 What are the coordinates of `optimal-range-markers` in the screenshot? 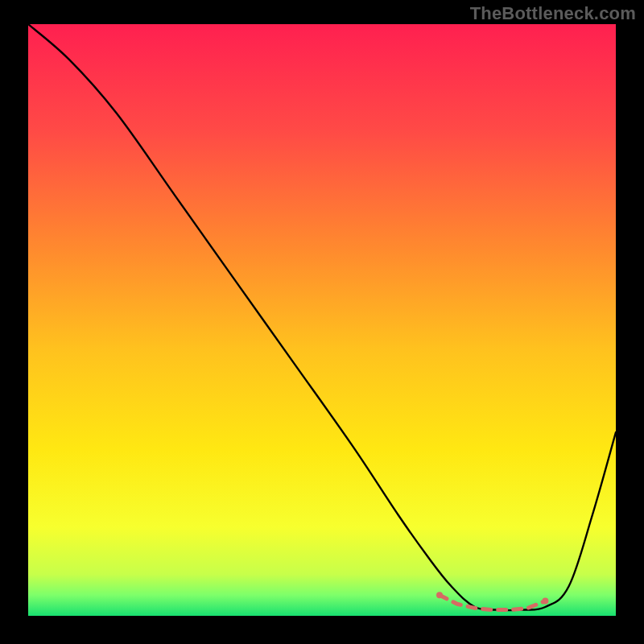 It's located at (493, 601).